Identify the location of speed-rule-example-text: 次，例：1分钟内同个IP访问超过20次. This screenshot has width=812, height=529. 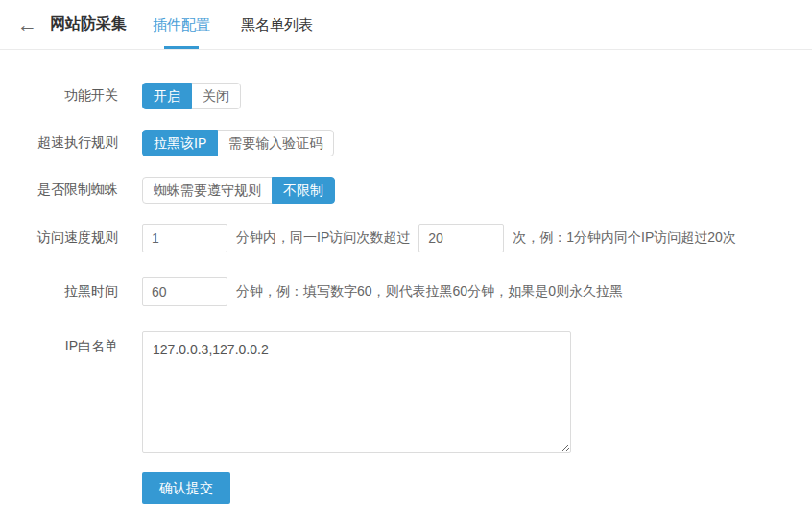
(624, 238).